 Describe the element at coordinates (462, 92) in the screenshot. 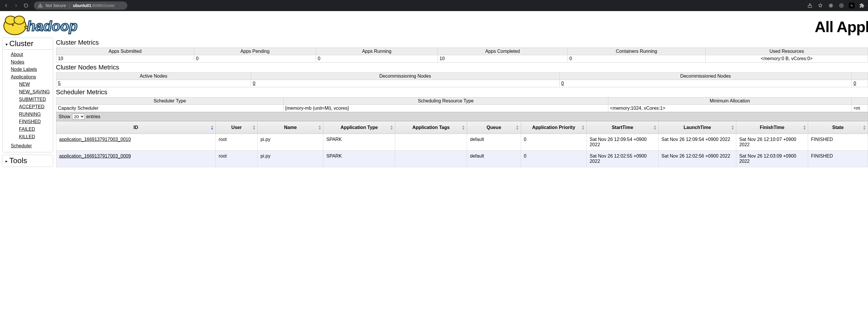

I see `scheduler-metrics-heading: Scheduler Metrics` at that location.